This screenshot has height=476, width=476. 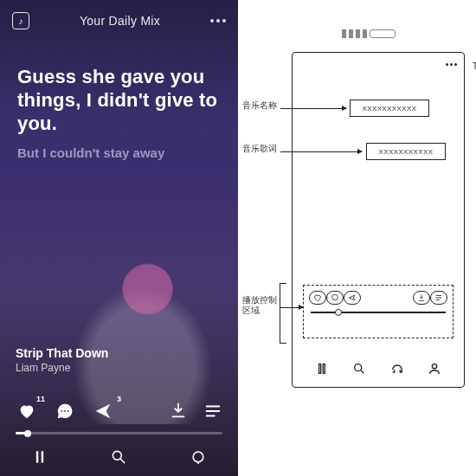 I want to click on like-count-badge: 11, so click(x=41, y=399).